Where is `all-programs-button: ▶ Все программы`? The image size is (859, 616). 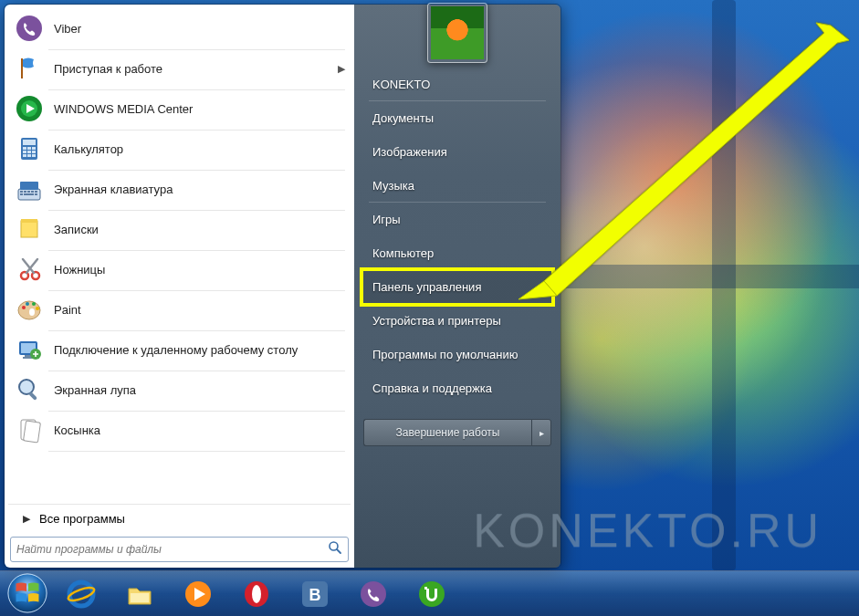
all-programs-button: ▶ Все программы is located at coordinates (179, 518).